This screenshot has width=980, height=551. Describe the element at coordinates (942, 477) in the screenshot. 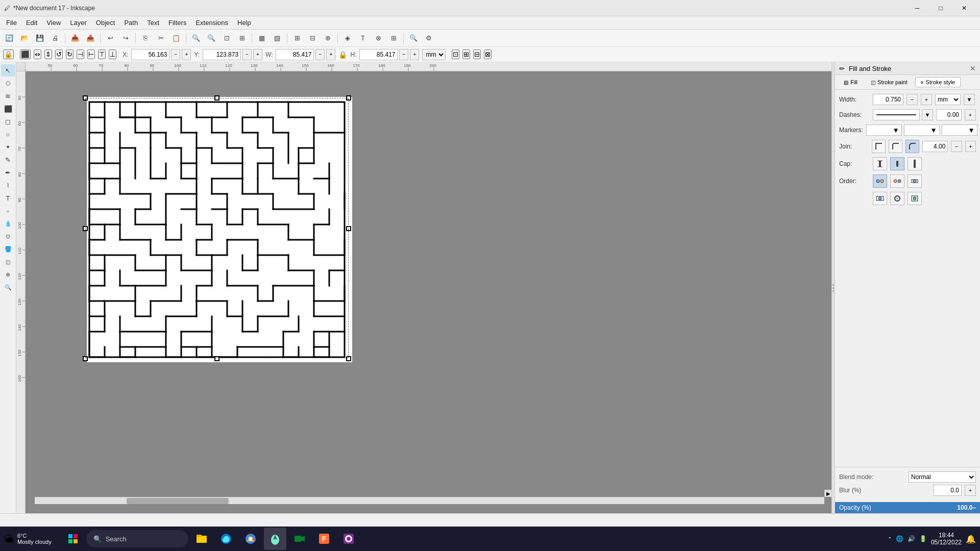

I see `blend-mode-select: Normal Multiply Screen Overlay` at that location.